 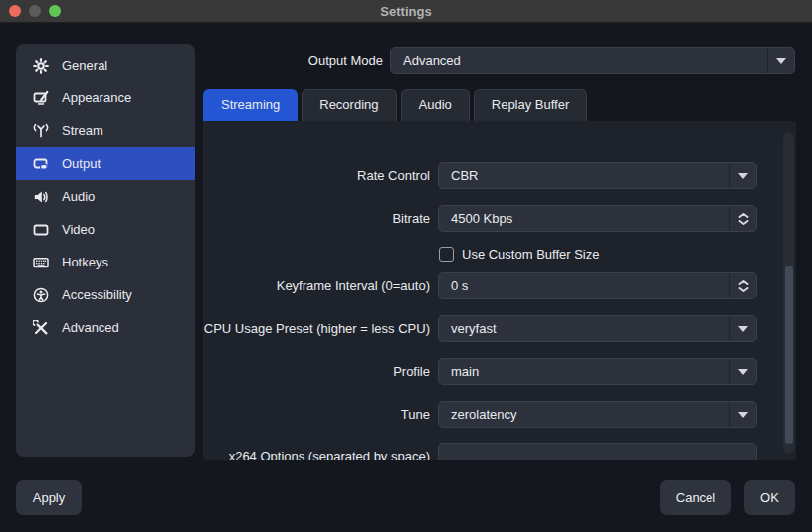 I want to click on sidebar-item-advanced: Advanced, so click(x=105, y=328).